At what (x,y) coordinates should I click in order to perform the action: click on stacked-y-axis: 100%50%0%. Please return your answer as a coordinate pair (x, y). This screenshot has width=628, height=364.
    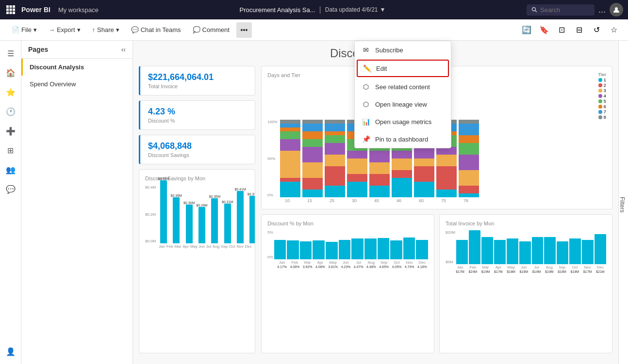
    Looking at the image, I should click on (273, 158).